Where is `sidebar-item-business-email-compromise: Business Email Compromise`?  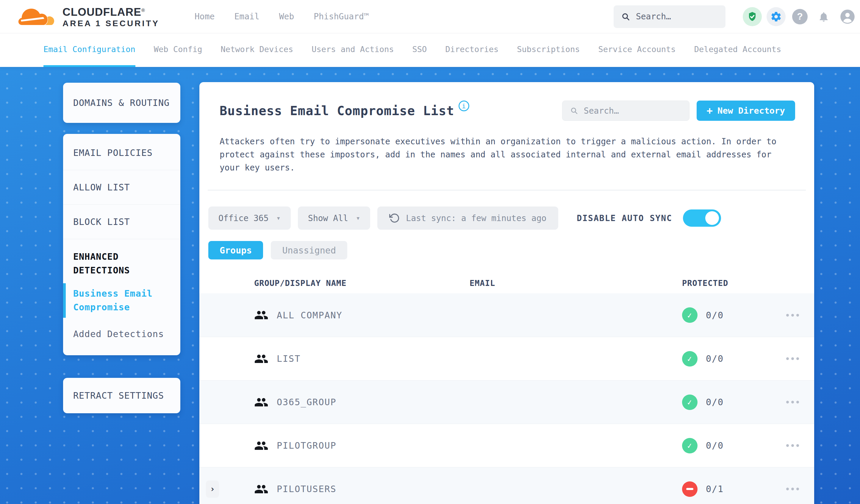
sidebar-item-business-email-compromise: Business Email Compromise is located at coordinates (121, 300).